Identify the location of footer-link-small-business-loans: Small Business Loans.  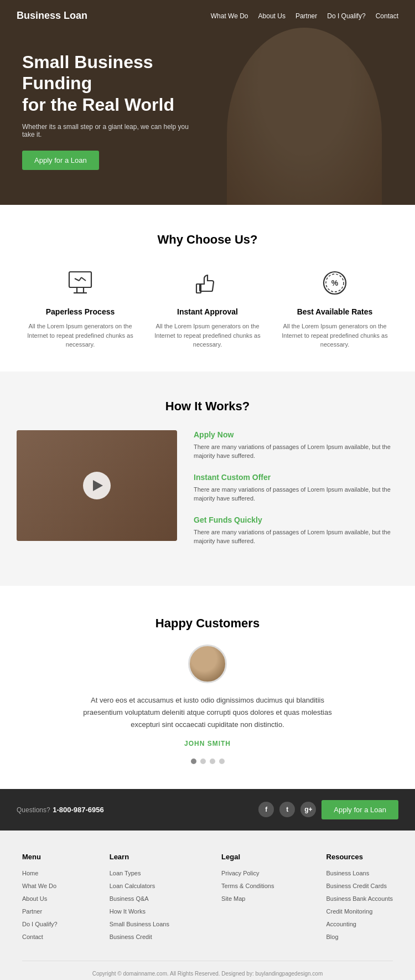
(139, 924).